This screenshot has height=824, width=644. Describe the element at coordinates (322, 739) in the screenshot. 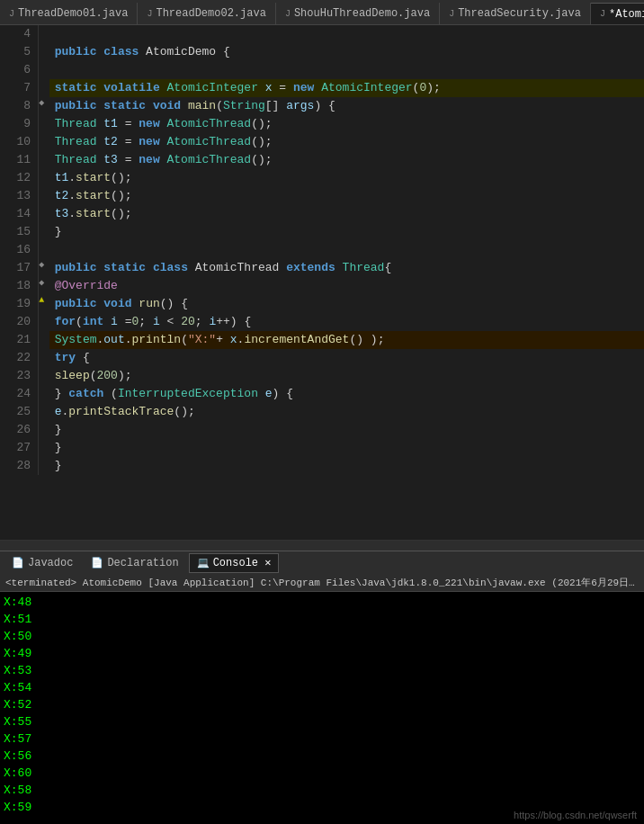

I see `console-line: X:57` at that location.